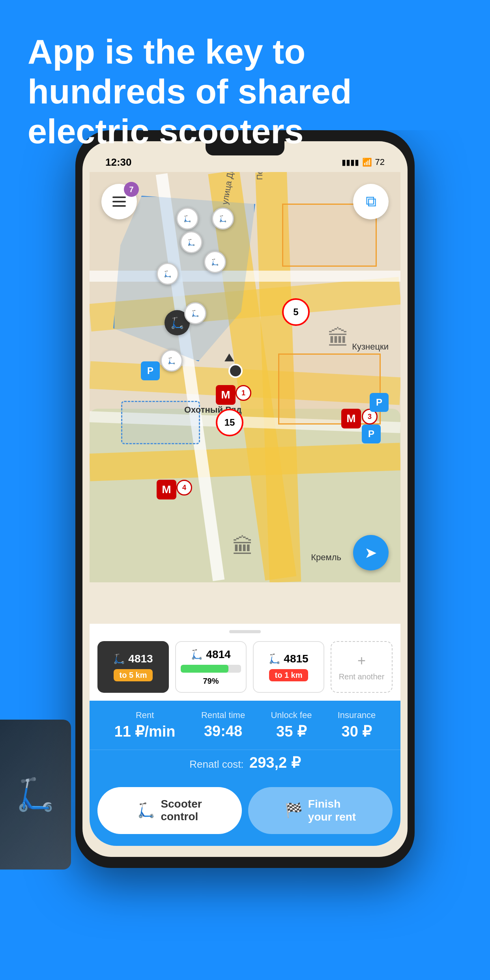 Image resolution: width=490 pixels, height=980 pixels. What do you see at coordinates (118, 163) in the screenshot?
I see `status-time: 12:30` at bounding box center [118, 163].